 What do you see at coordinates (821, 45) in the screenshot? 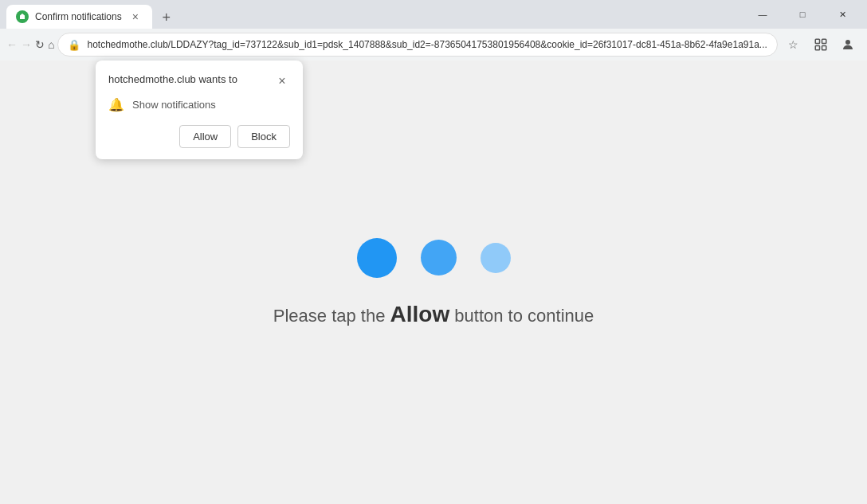
I see `extensions-button` at bounding box center [821, 45].